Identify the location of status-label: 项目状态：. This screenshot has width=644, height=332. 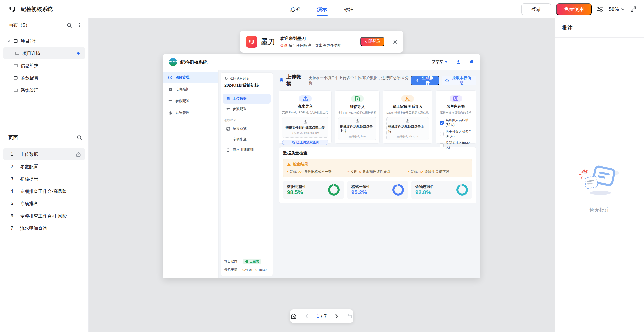
(232, 262).